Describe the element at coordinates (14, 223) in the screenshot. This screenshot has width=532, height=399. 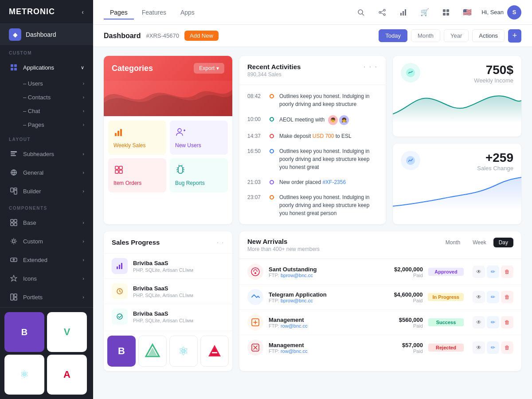
I see `base-icon` at that location.